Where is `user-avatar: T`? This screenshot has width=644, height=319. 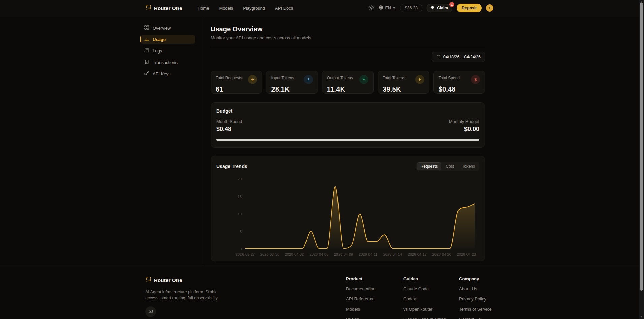
user-avatar: T is located at coordinates (490, 8).